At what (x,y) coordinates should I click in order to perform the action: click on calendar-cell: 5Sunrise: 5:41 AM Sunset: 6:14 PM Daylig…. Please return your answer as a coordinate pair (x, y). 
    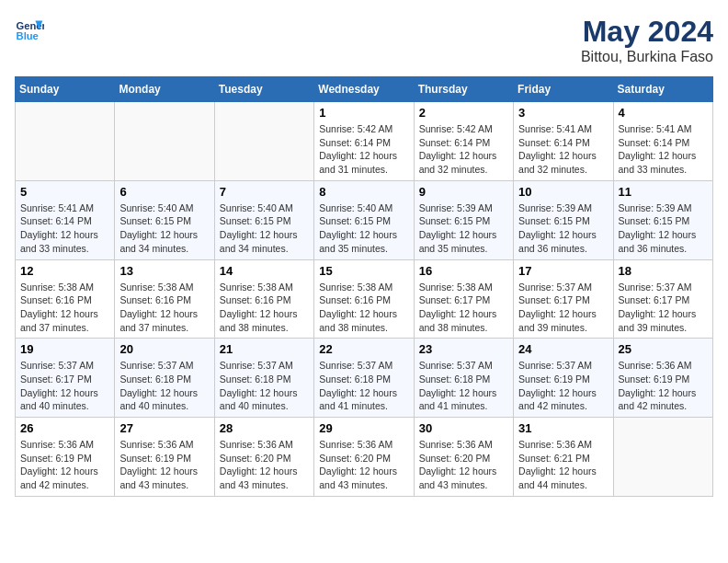
    Looking at the image, I should click on (65, 220).